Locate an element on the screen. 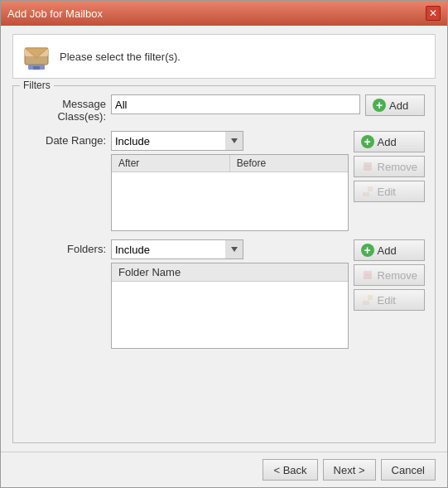 Image resolution: width=448 pixels, height=488 pixels. message-classes-control is located at coordinates (235, 104).